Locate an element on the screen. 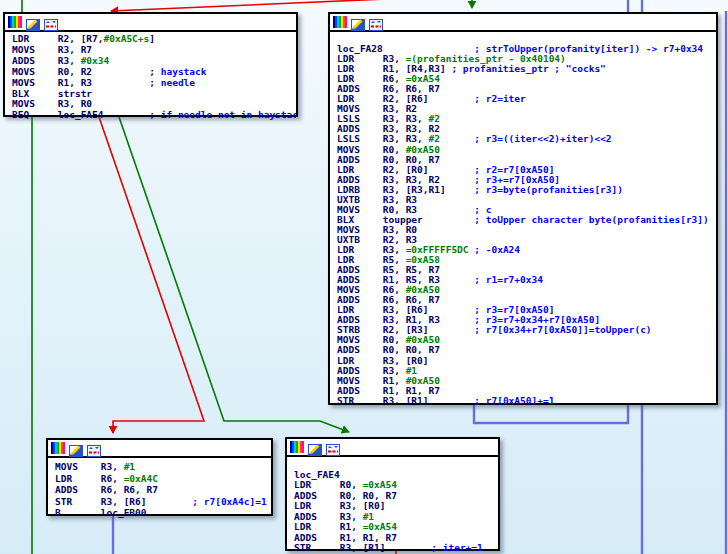 This screenshot has height=554, width=728. edge-strstr-fallthrough-to-set-flag is located at coordinates (152, 275).